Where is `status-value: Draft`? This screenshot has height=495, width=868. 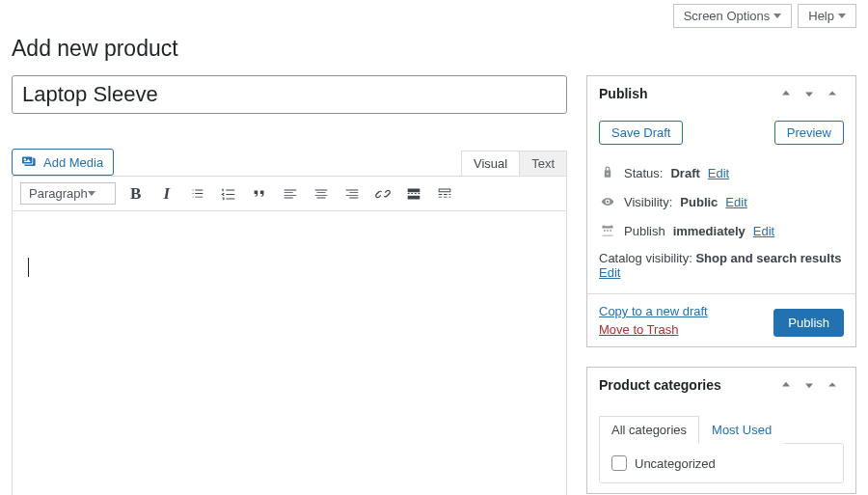
status-value: Draft is located at coordinates (685, 174).